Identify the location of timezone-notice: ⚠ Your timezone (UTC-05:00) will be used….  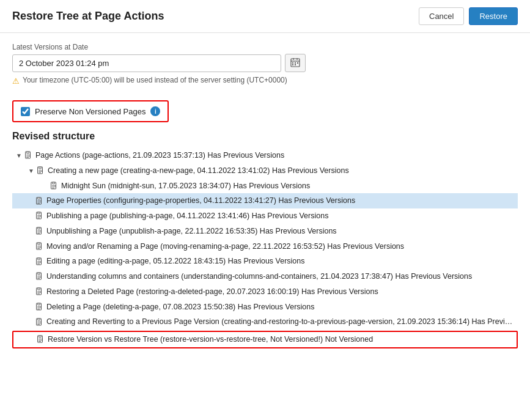
(159, 81).